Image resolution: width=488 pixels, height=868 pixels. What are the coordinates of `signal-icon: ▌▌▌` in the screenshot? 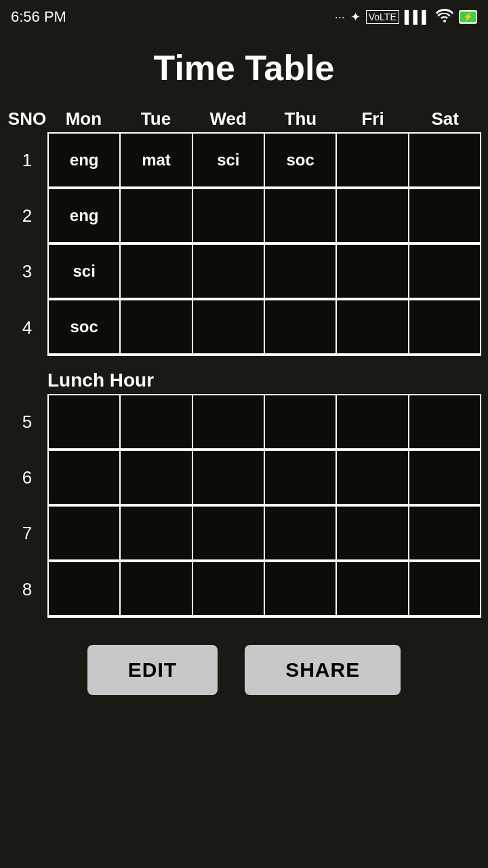 It's located at (418, 18).